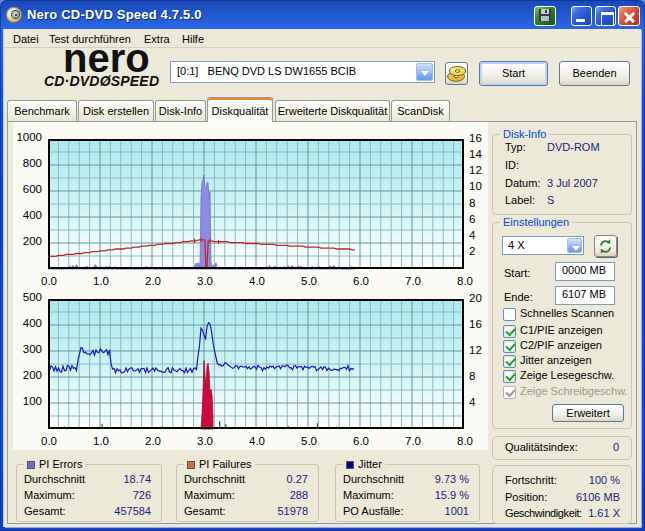 The width and height of the screenshot is (645, 531). What do you see at coordinates (32, 401) in the screenshot?
I see `svg-text: 100` at bounding box center [32, 401].